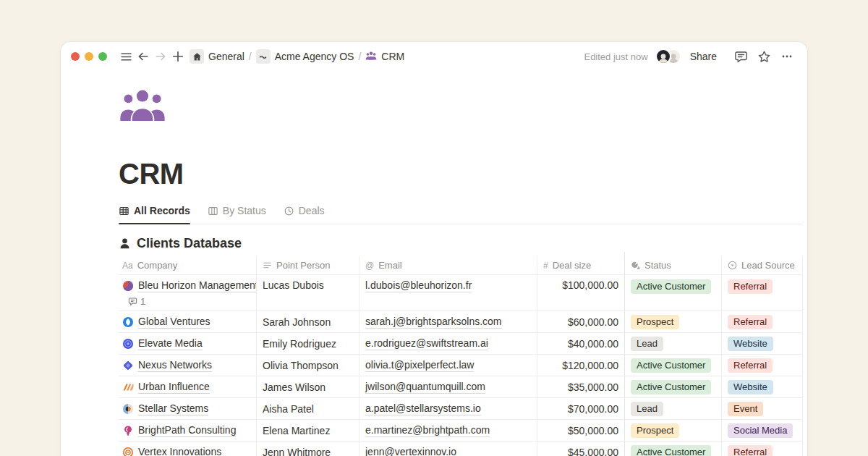  I want to click on point-person-cell: Aisha Patel, so click(308, 408).